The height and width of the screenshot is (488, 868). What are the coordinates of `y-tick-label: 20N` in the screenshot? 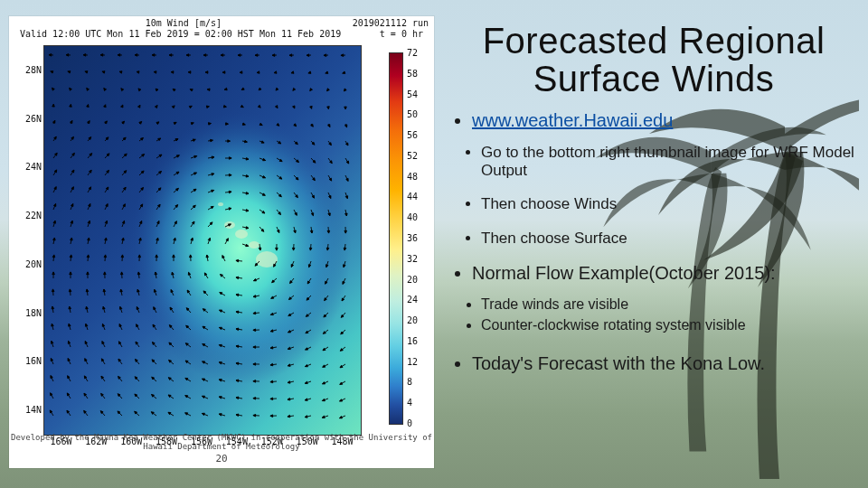 It's located at (28, 264).